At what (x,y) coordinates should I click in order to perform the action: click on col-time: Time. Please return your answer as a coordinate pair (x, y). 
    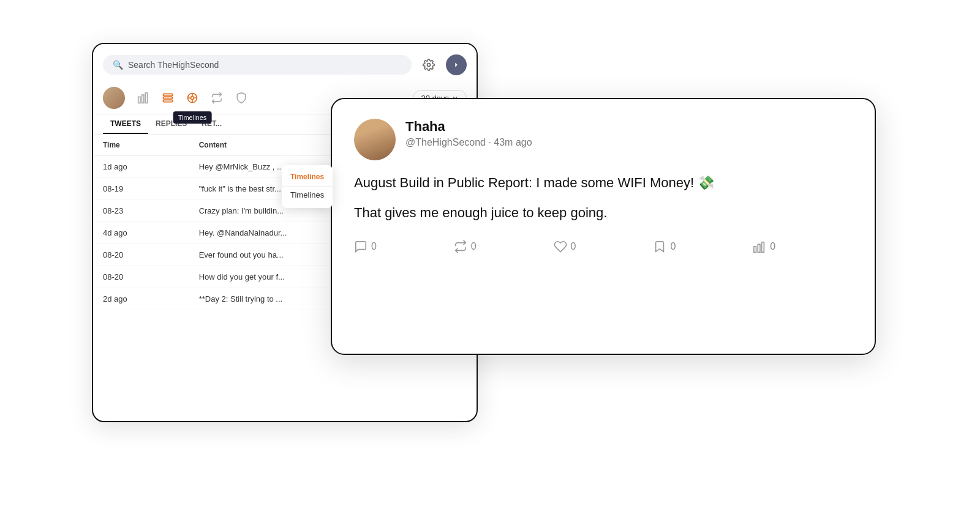
    Looking at the image, I should click on (141, 146).